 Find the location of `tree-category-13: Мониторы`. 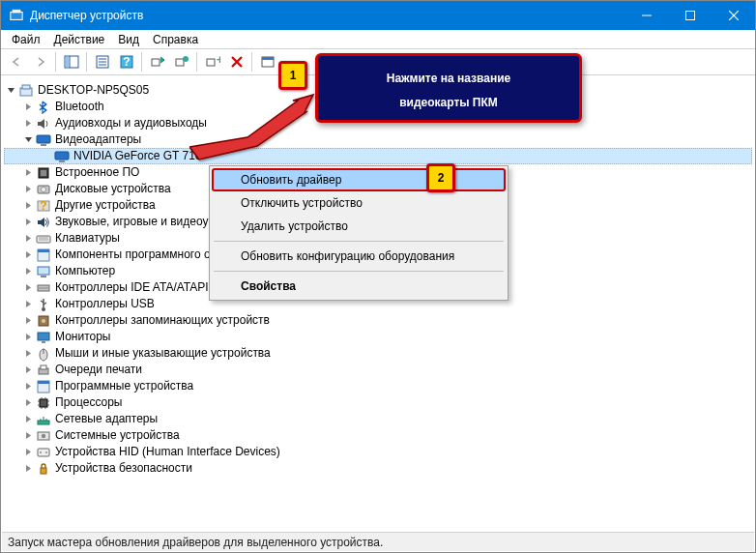

tree-category-13: Мониторы is located at coordinates (378, 336).